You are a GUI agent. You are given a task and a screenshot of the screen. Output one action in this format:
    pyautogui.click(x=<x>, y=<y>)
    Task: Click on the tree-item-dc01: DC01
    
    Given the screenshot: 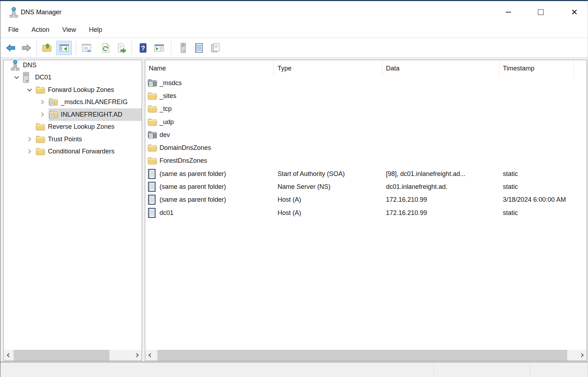 What is the action you would take?
    pyautogui.click(x=73, y=78)
    